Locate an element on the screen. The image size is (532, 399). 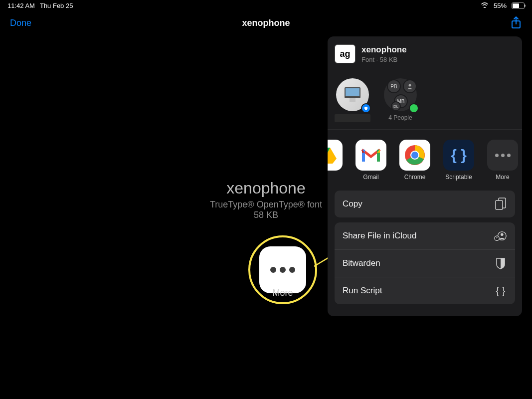
contact-label-redacted is located at coordinates (353, 118).